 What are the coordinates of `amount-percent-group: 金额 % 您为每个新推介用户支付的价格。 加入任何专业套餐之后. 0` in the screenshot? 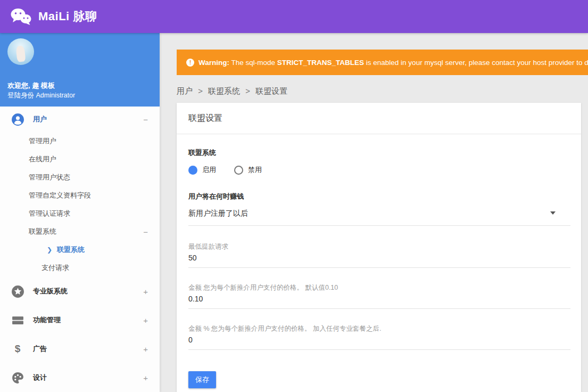 It's located at (379, 337).